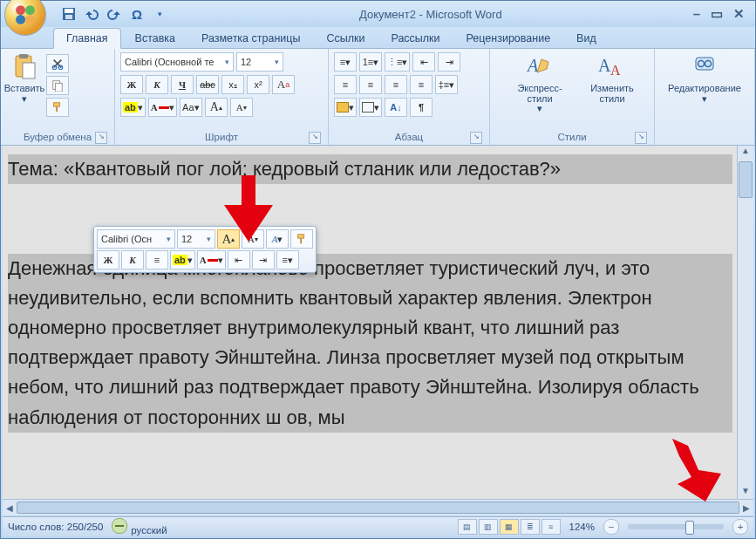 This screenshot has height=539, width=756. I want to click on view-buttons: ▤ ▥ ▦ ≣ ≡, so click(509, 527).